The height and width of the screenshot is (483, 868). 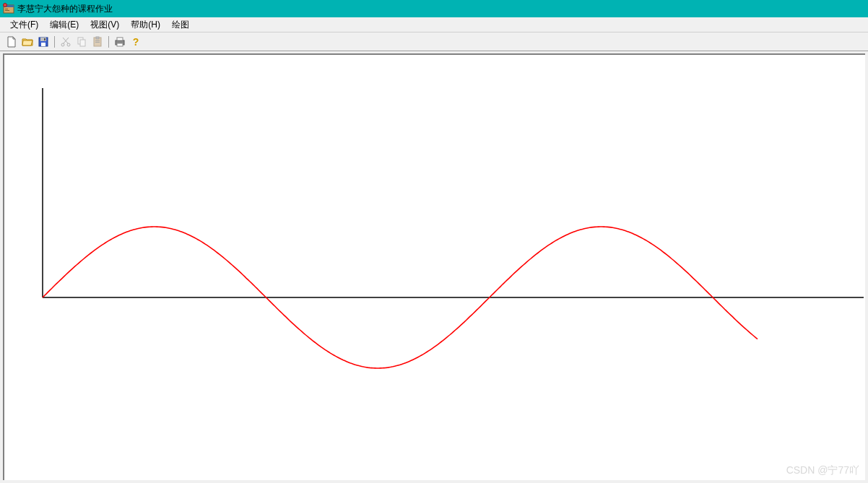 What do you see at coordinates (65, 9) in the screenshot?
I see `window-title: 李慧宁大怨种的课程作业` at bounding box center [65, 9].